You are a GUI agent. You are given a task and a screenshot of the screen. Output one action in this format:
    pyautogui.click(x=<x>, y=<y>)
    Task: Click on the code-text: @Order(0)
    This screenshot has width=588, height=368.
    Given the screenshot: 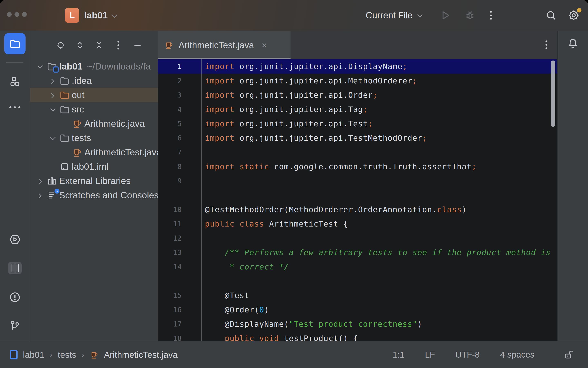 What is the action you would take?
    pyautogui.click(x=380, y=310)
    